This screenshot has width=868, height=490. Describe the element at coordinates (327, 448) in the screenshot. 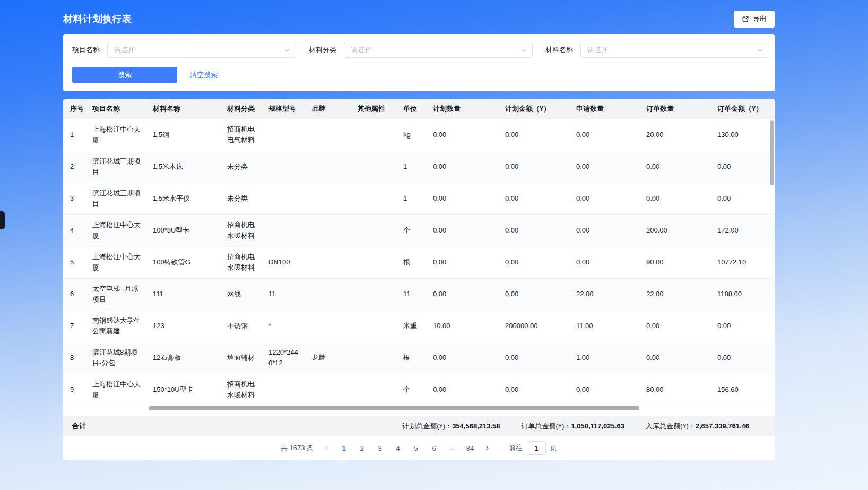

I see `chevron-left-icon` at that location.